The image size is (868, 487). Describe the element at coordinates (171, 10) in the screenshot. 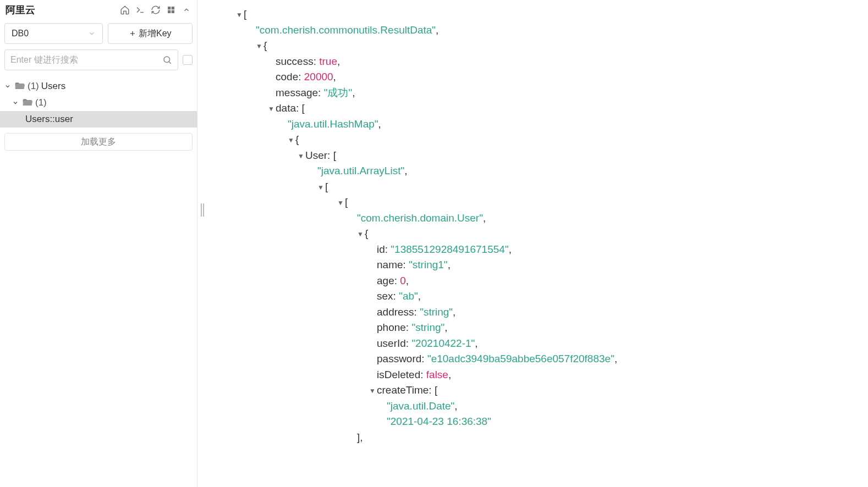

I see `grid-icon` at that location.